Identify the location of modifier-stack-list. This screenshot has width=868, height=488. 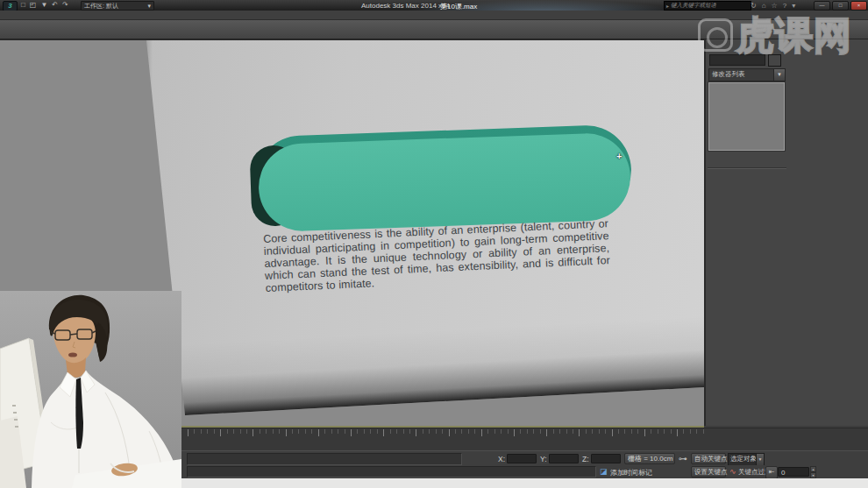
(747, 117).